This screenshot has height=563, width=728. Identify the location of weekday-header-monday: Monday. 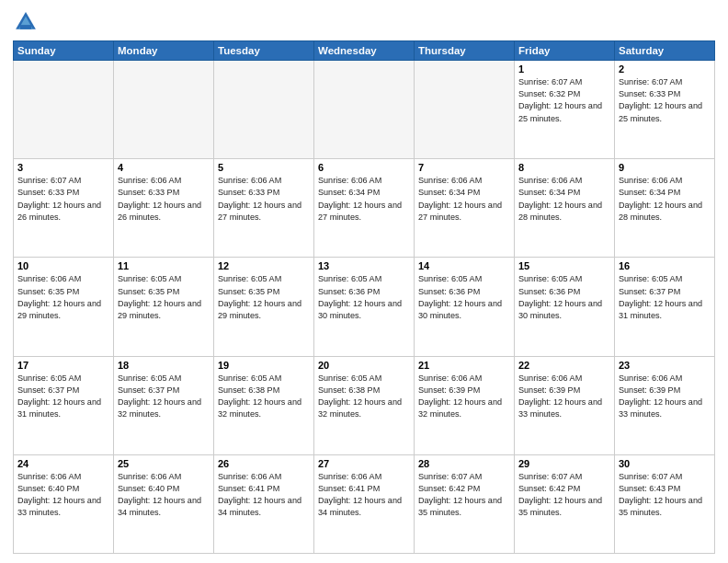
(164, 52).